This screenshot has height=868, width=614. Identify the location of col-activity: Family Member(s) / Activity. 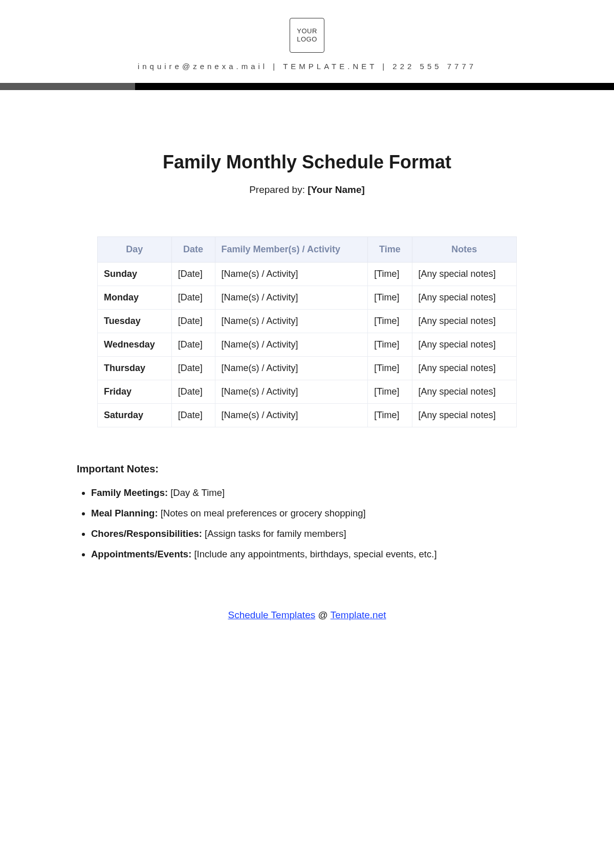
(292, 250).